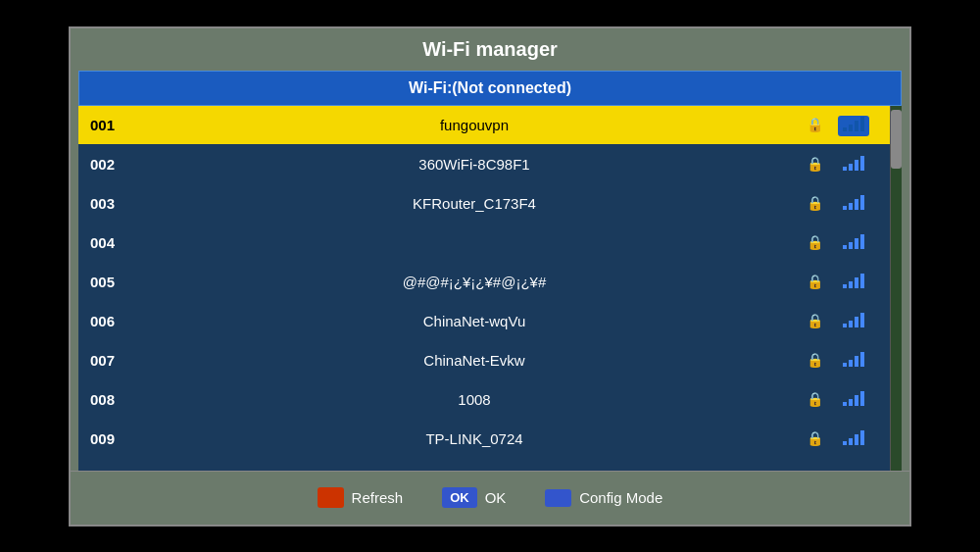 This screenshot has width=980, height=552. What do you see at coordinates (361, 498) in the screenshot?
I see `refresh-button: Refresh` at bounding box center [361, 498].